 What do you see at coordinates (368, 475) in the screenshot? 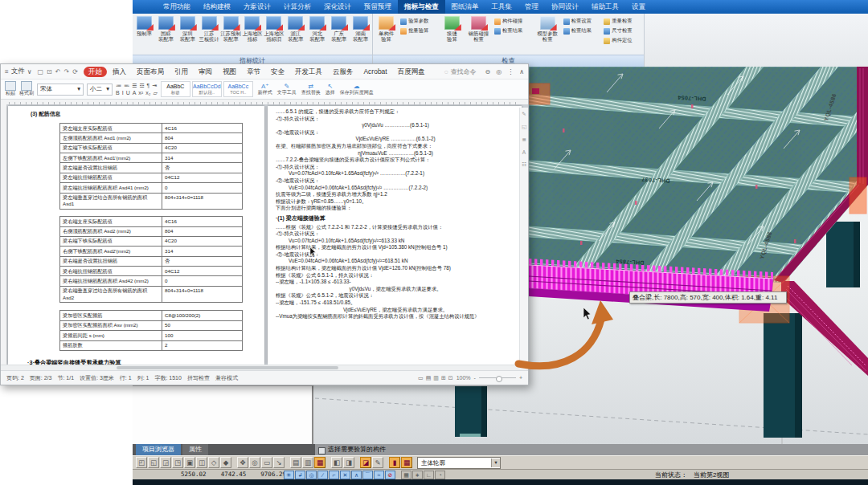
I see `snap-toggle-icon: ⌒` at bounding box center [368, 475].